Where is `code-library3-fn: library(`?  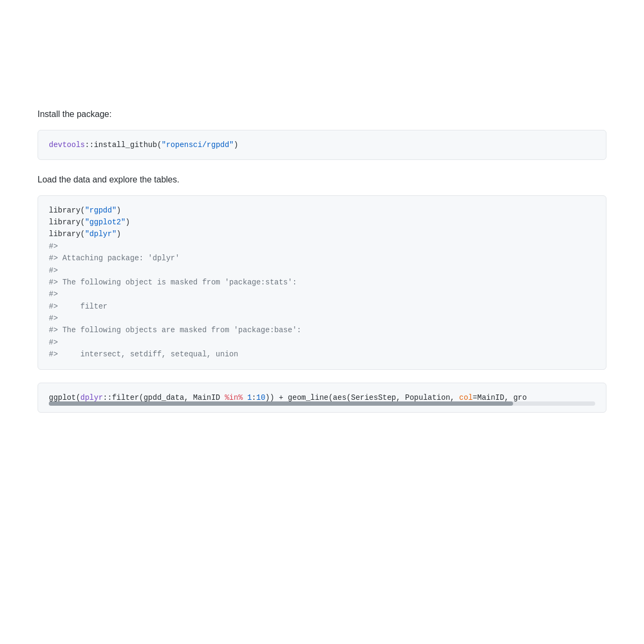 code-library3-fn: library( is located at coordinates (67, 234).